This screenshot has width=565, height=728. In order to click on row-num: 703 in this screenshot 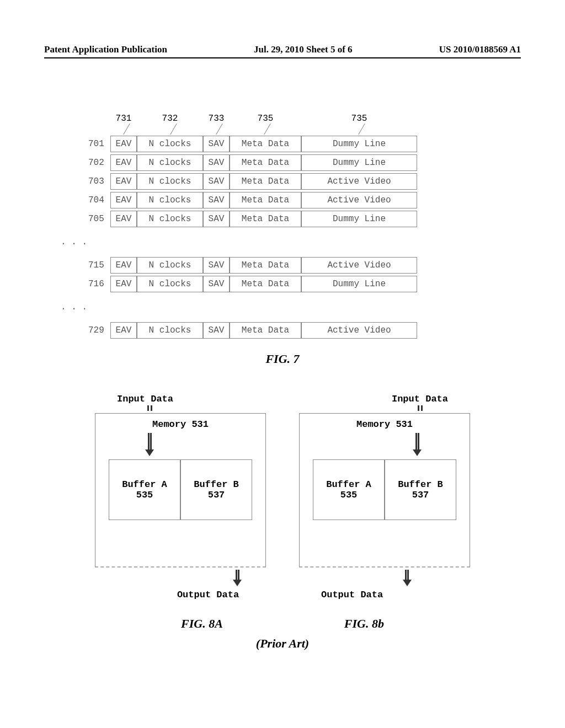, I will do `click(99, 181)`.